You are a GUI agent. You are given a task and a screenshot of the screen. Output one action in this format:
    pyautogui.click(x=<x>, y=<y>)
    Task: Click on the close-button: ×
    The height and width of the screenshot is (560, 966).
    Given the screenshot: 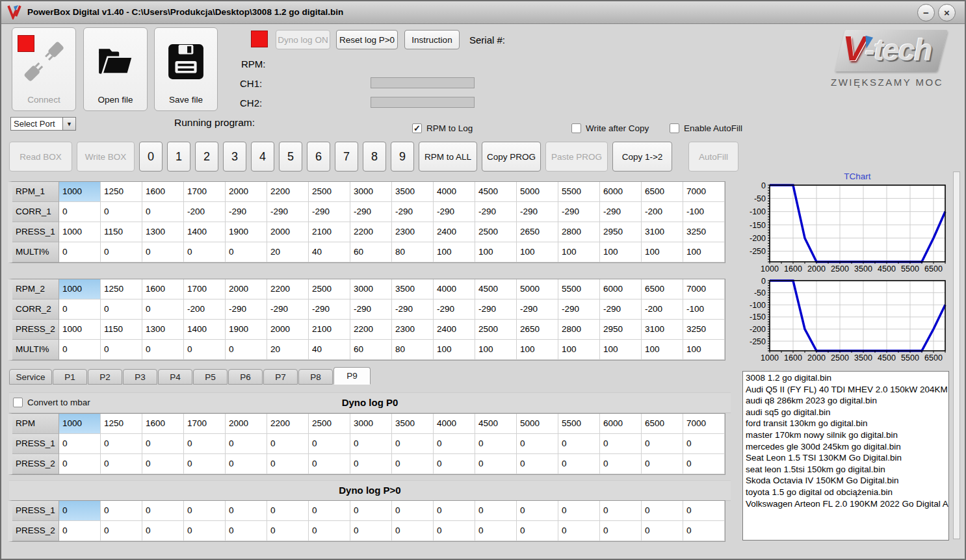 What is the action you would take?
    pyautogui.click(x=946, y=13)
    